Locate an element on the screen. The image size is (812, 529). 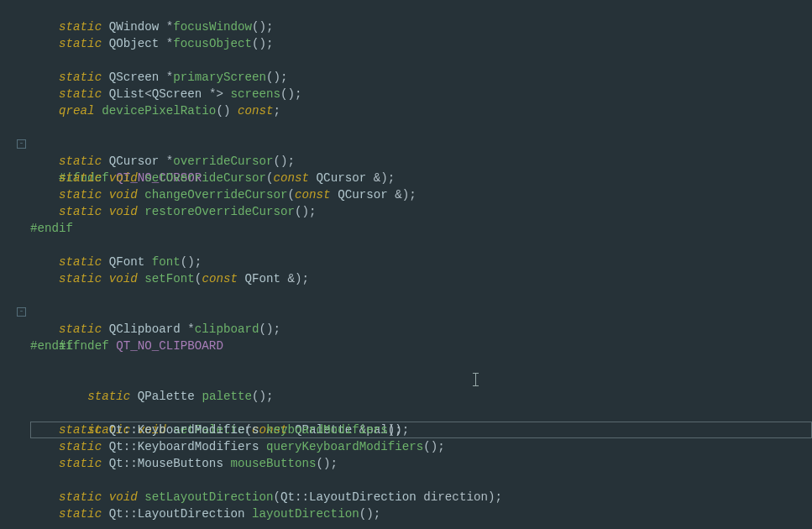
code-line: static Qt::MouseButtons mouseButtons(); is located at coordinates (406, 464).